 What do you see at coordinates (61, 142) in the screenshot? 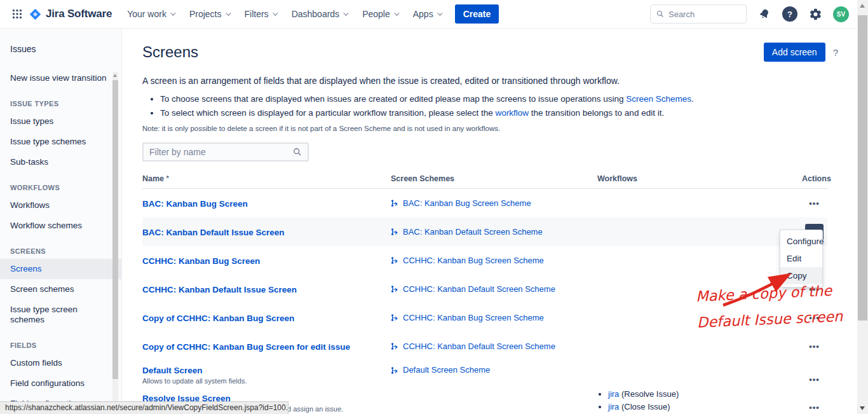
I see `sidebar-item-issue-type-schemes: Issue type schemes` at bounding box center [61, 142].